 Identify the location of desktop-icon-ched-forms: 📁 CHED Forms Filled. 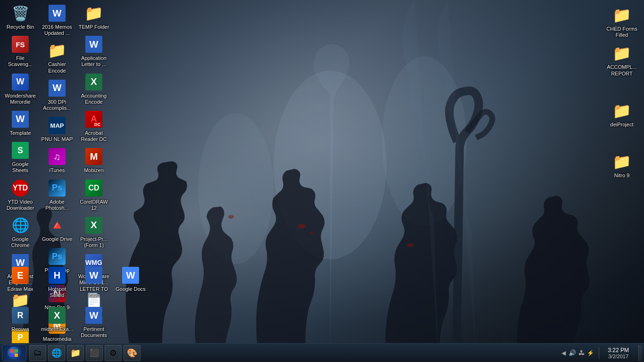
(622, 22).